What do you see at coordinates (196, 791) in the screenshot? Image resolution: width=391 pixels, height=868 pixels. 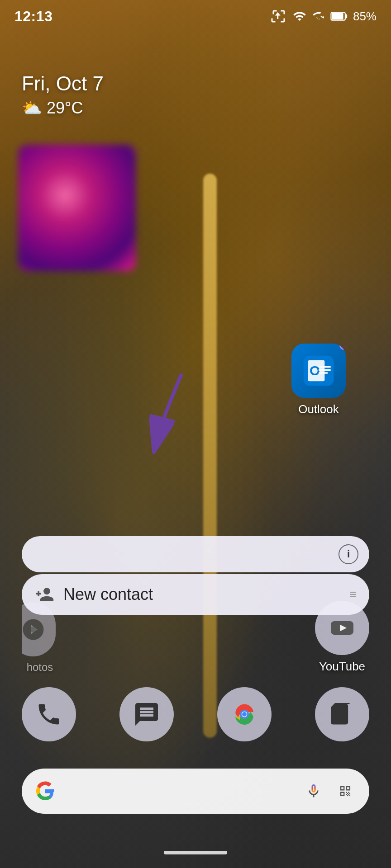 I see `search-bar` at bounding box center [196, 791].